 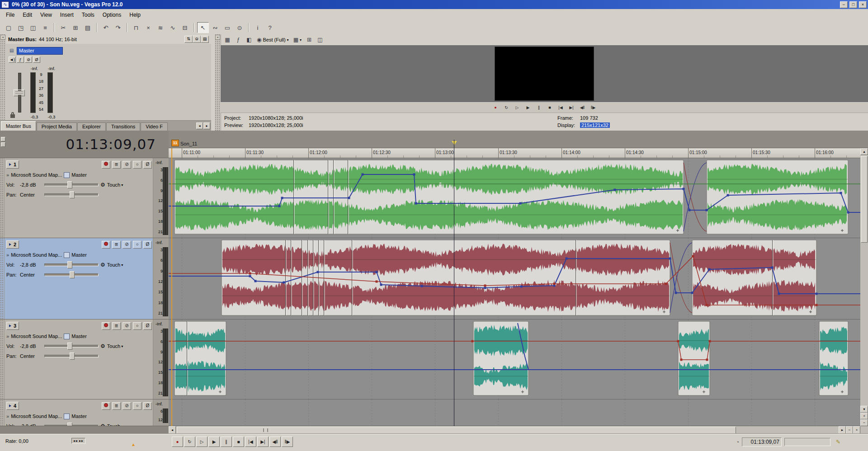 I want to click on loop-playback-button: ↻, so click(x=506, y=108).